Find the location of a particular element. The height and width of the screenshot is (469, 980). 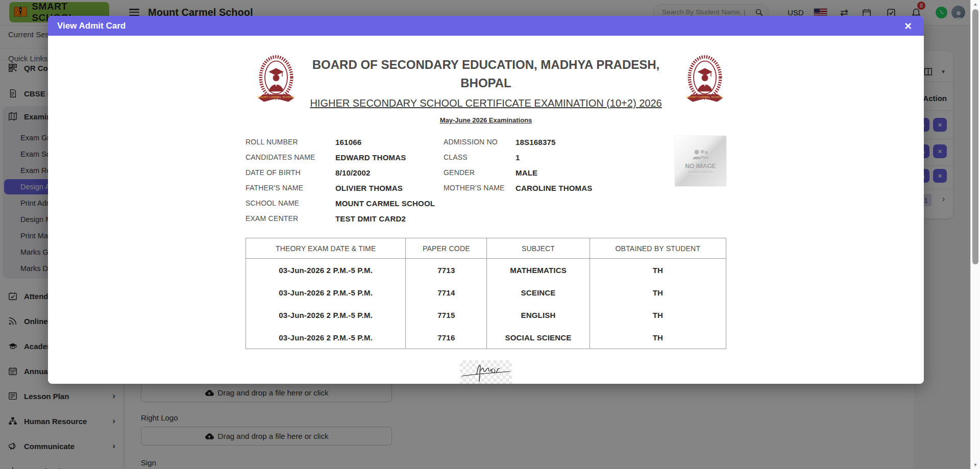

exam-schedule-table: THEORY EXAM DATE & TIME PAPER CODE SUBJE… is located at coordinates (486, 293).